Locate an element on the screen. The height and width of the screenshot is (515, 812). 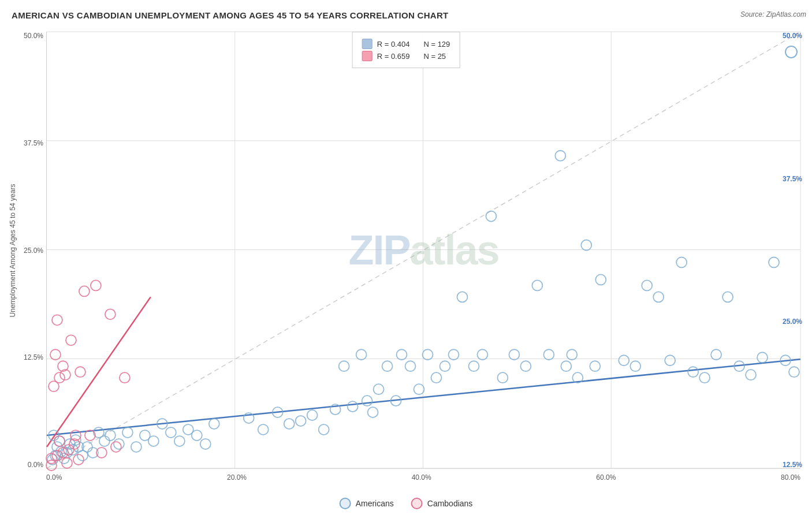
x-axis-labels: 0.0% 20.0% 40.0% 60.0% 80.0% is located at coordinates (423, 477).